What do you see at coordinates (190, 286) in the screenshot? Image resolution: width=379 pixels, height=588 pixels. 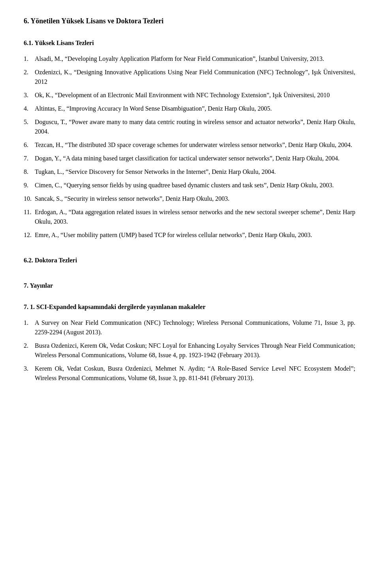 I see `section7-title: 7. Yayınlar` at bounding box center [190, 286].